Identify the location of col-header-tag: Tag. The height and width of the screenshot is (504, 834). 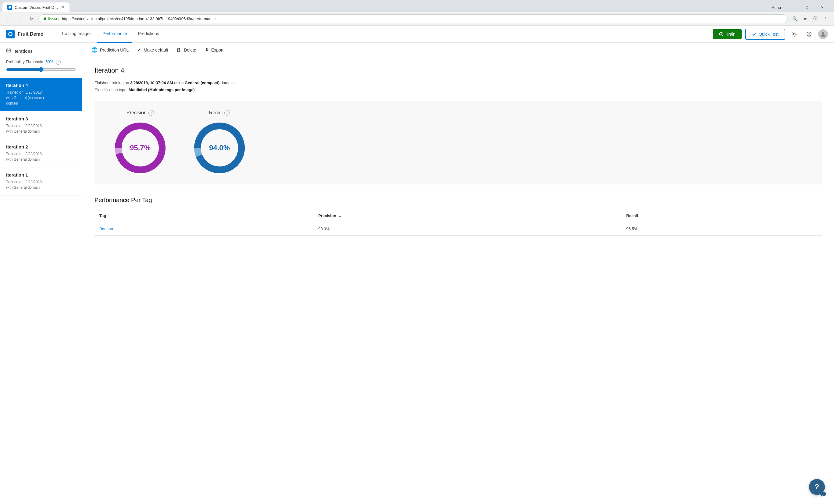
(204, 216).